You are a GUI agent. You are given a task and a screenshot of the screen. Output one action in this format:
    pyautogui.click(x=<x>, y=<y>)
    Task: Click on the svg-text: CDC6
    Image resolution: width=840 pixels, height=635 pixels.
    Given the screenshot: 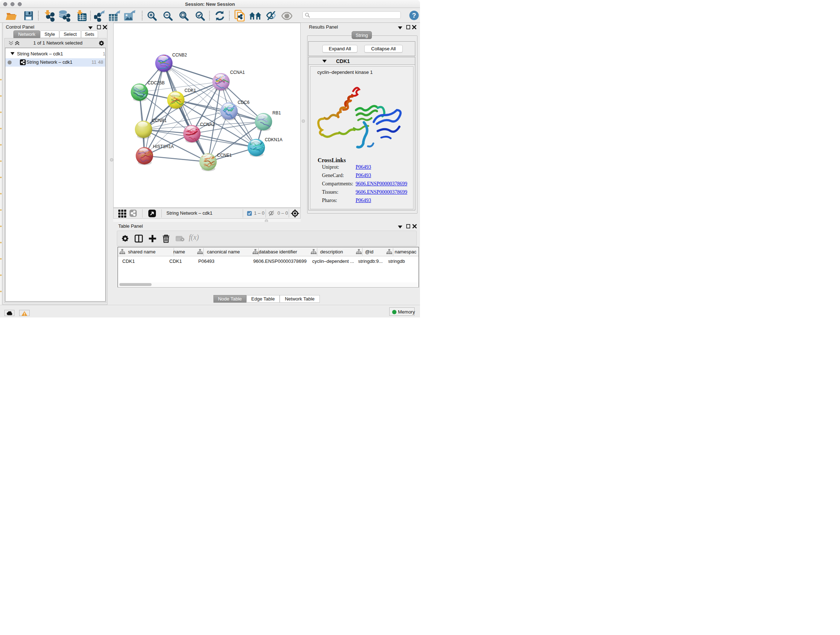 What is the action you would take?
    pyautogui.click(x=244, y=103)
    